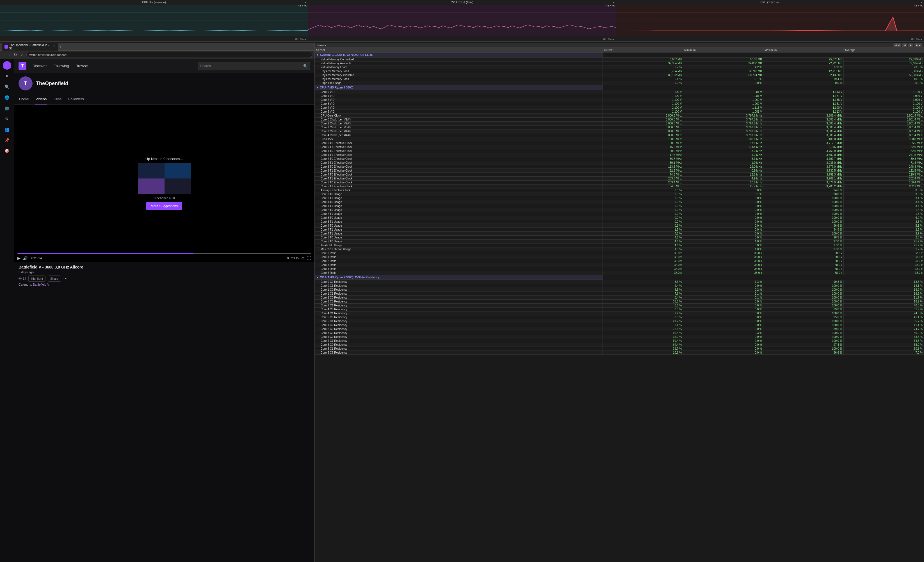 This screenshot has height=562, width=924. What do you see at coordinates (620, 88) in the screenshot?
I see `sensor-group-row: ▼ CPU (AMD Ryzen 7 3600)` at bounding box center [620, 88].